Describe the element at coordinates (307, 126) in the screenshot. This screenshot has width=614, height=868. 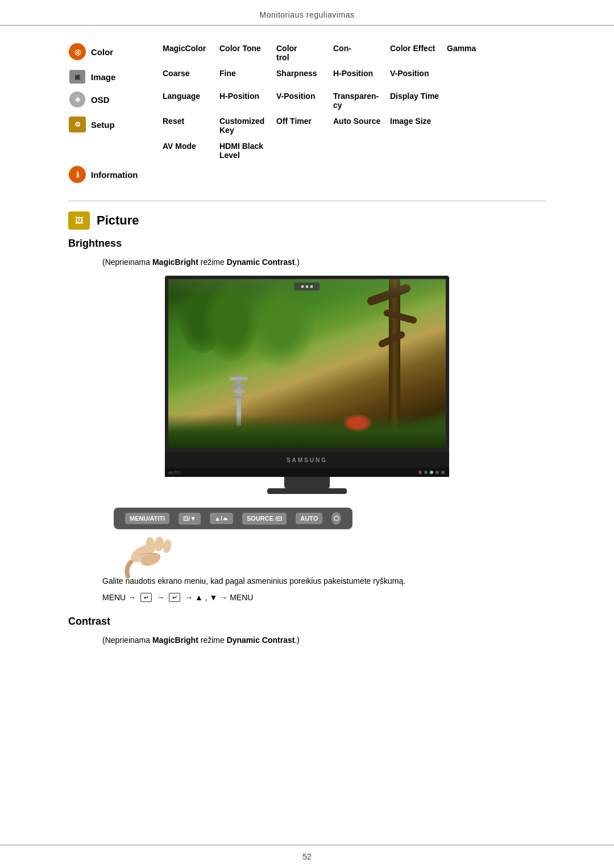
I see `menu-row-setup: ⚙ Setup Reset CustomizedKey Off Timer Au…` at that location.